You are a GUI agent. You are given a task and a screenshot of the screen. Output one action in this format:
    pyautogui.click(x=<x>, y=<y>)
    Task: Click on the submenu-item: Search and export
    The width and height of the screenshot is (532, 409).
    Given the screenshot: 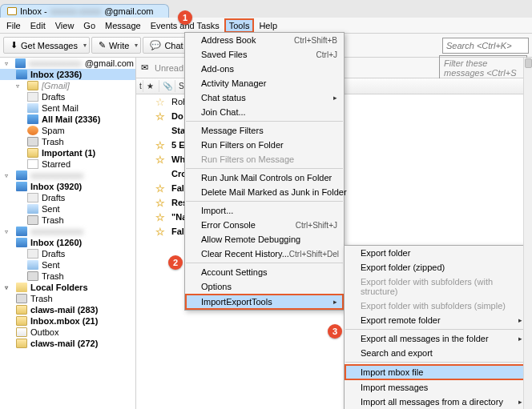 What is the action you would take?
    pyautogui.click(x=437, y=353)
    